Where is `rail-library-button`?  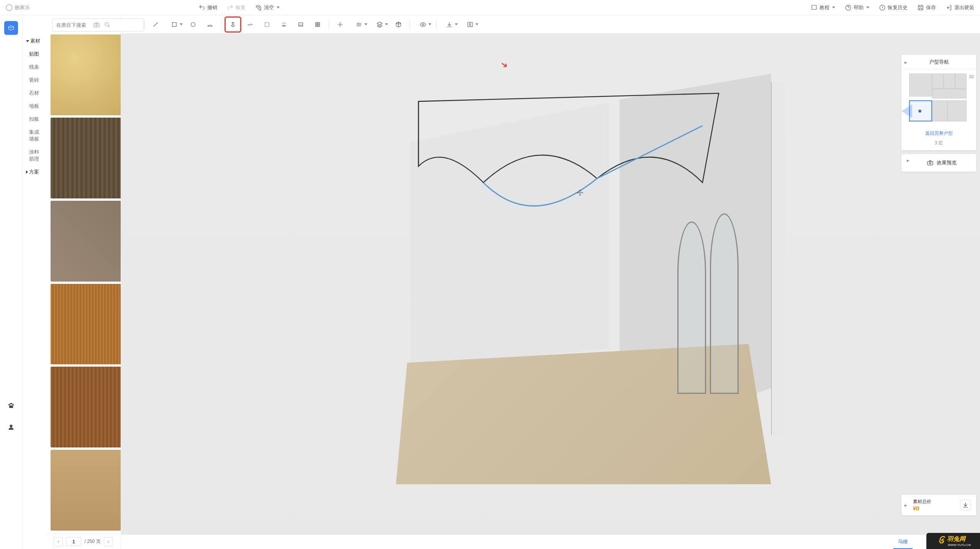 rail-library-button is located at coordinates (11, 28).